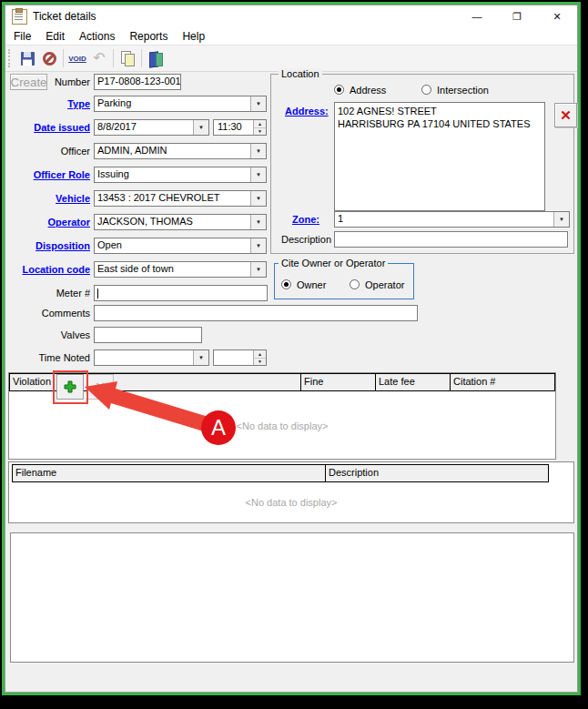  Describe the element at coordinates (156, 58) in the screenshot. I see `exit-button` at that location.